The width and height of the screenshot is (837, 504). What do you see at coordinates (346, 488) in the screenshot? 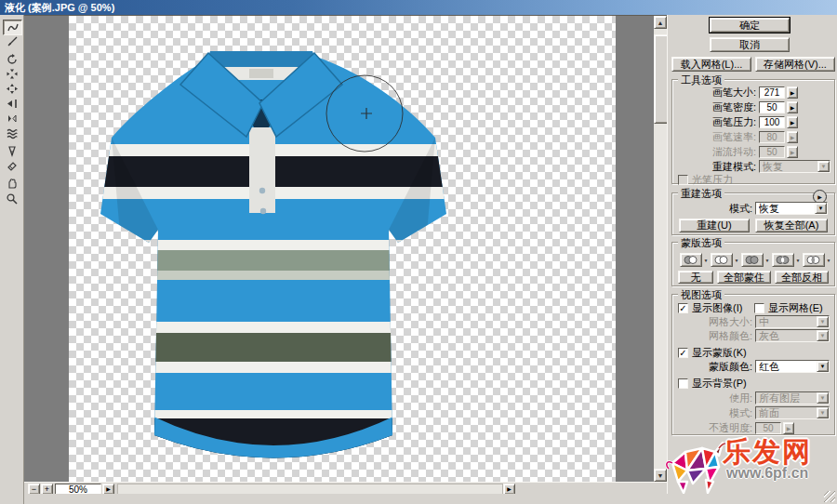
I see `preview-statusbar: − + 50% ▶ ▶` at bounding box center [346, 488].